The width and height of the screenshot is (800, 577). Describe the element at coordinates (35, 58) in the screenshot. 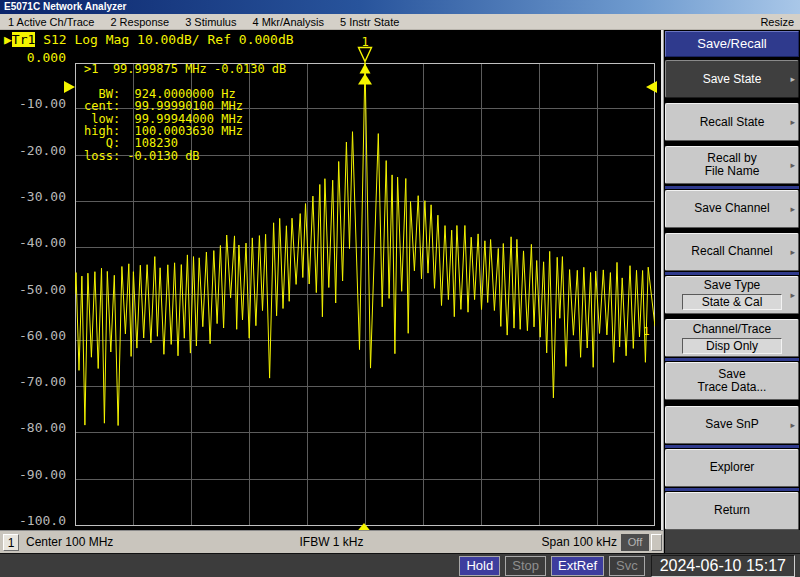

I see `y-axis-reference-label: 0.000` at that location.